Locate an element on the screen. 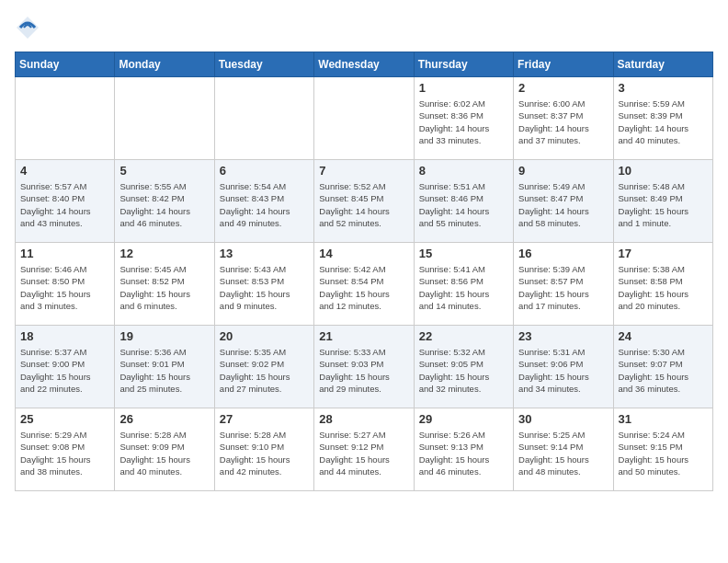 This screenshot has height=563, width=728. calendar-cell: 1Sunrise: 6:02 AM Sunset: 8:36 PM Daylig… is located at coordinates (463, 119).